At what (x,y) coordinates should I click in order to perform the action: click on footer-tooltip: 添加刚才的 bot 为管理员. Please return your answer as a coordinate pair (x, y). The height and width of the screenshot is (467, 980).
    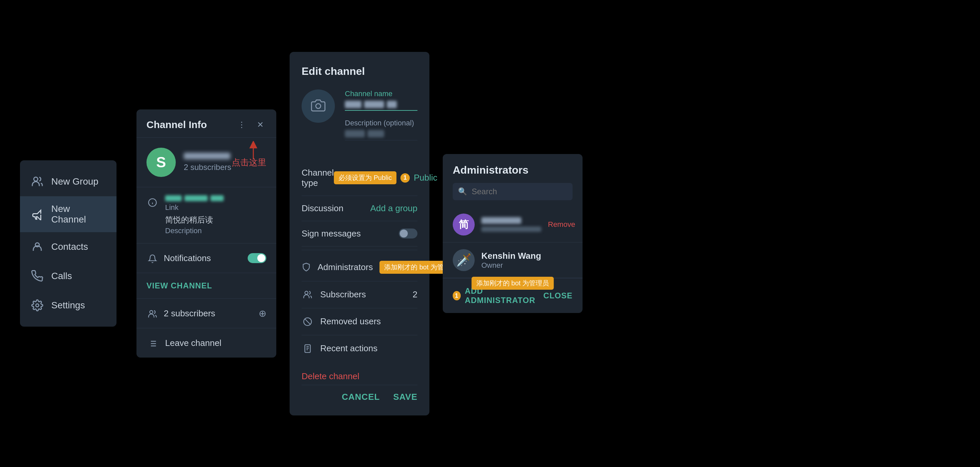
    Looking at the image, I should click on (513, 283).